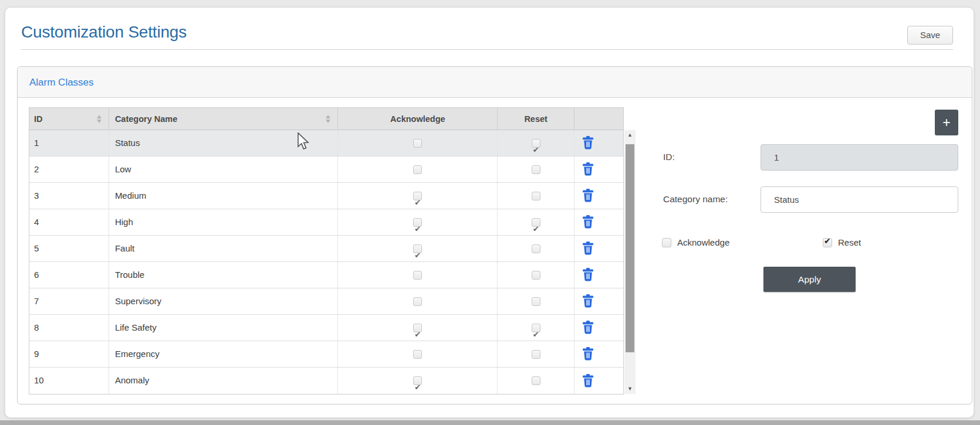 The width and height of the screenshot is (980, 425). Describe the element at coordinates (630, 135) in the screenshot. I see `chevron-up-icon: ▲` at that location.